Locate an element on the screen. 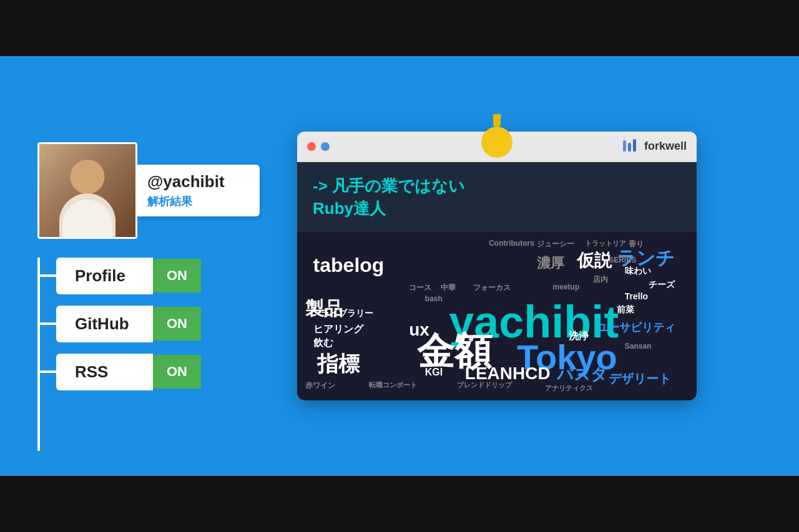  github-label: GitHub is located at coordinates (105, 324).